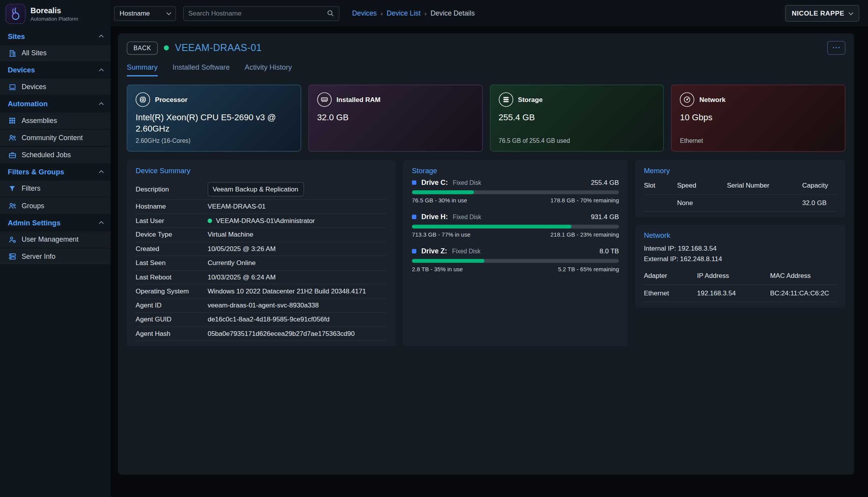 The height and width of the screenshot is (497, 868). Describe the element at coordinates (143, 48) in the screenshot. I see `back-button: BACK` at that location.